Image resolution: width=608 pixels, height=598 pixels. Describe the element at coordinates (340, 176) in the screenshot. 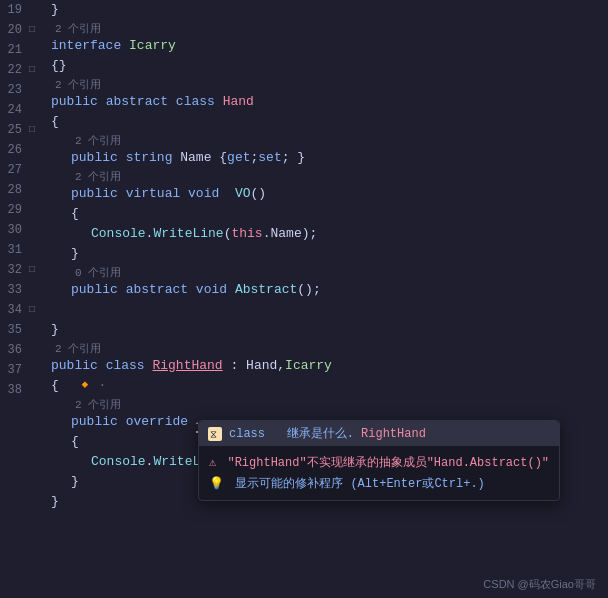

I see `hint-25: 2 个引用` at that location.